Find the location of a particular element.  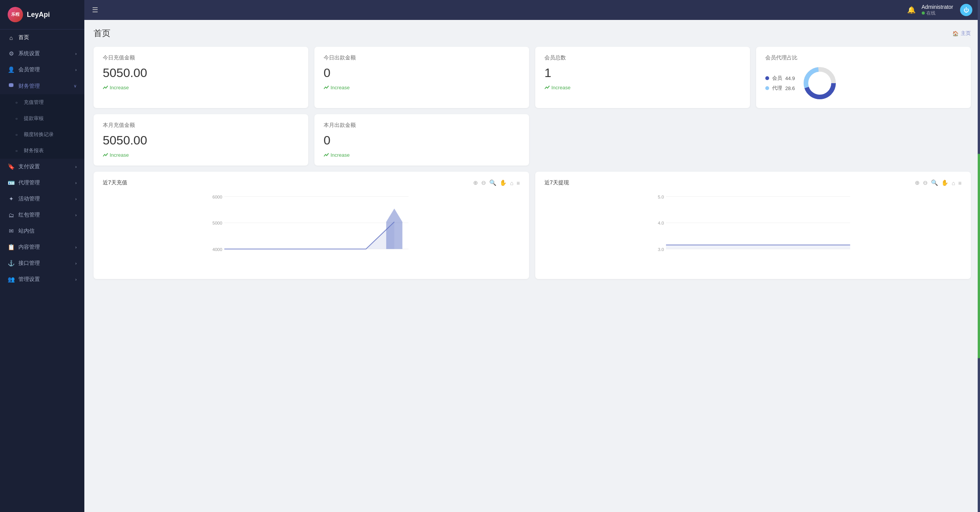

today-recharge-trend: Increase is located at coordinates (201, 87).